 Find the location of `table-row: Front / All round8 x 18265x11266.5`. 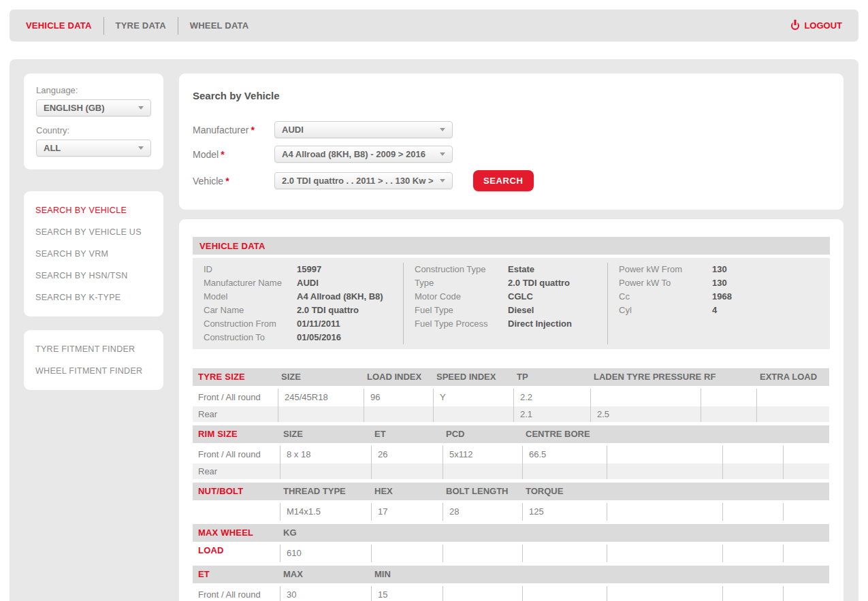

table-row: Front / All round8 x 18265x11266.5 is located at coordinates (511, 455).